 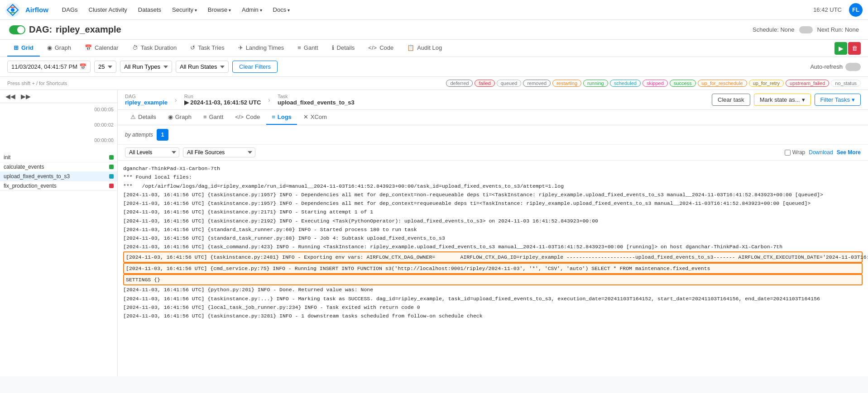 I want to click on log-source-select: All File Sources, so click(x=219, y=152).